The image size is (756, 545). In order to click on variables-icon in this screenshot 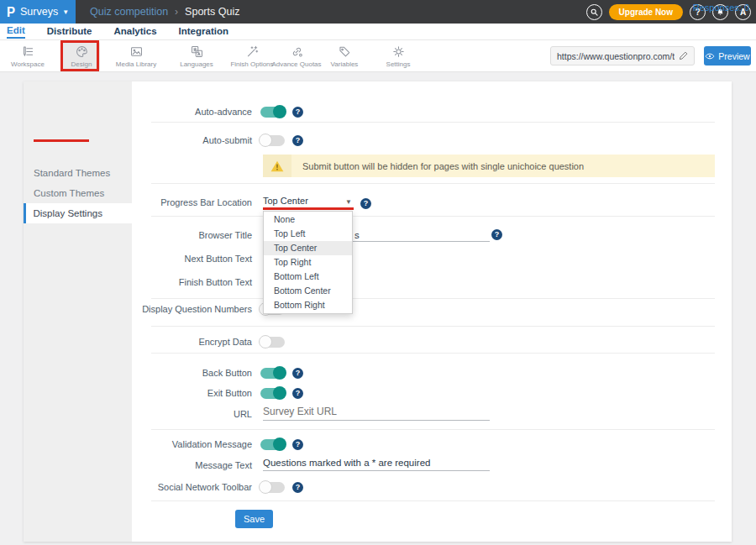, I will do `click(344, 52)`.